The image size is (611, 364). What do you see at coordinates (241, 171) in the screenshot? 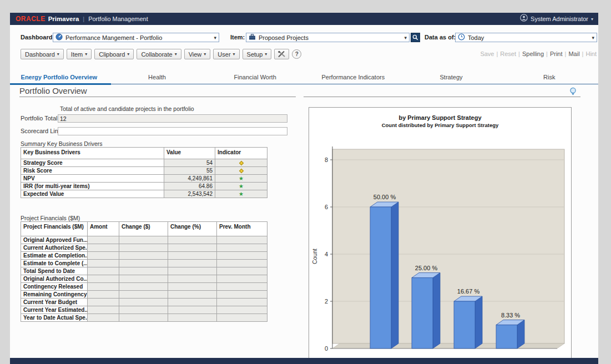
I see `diamond-indicator-icon` at bounding box center [241, 171].